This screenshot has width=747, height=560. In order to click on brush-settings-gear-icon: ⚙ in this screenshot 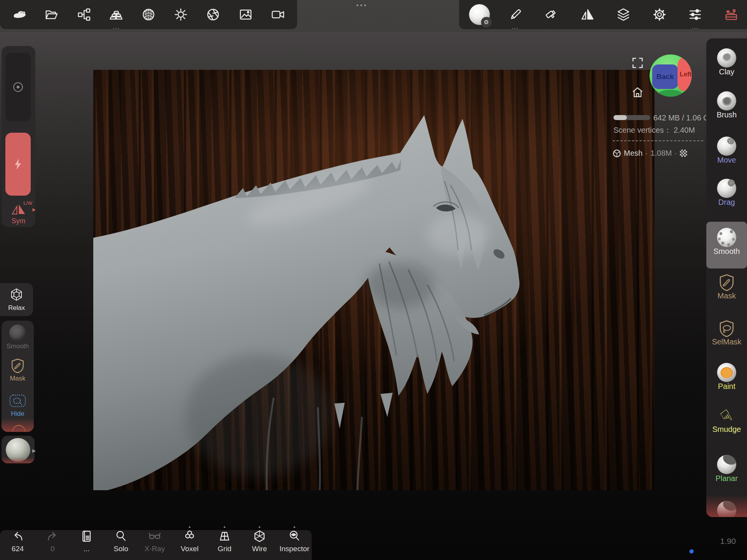, I will do `click(486, 22)`.